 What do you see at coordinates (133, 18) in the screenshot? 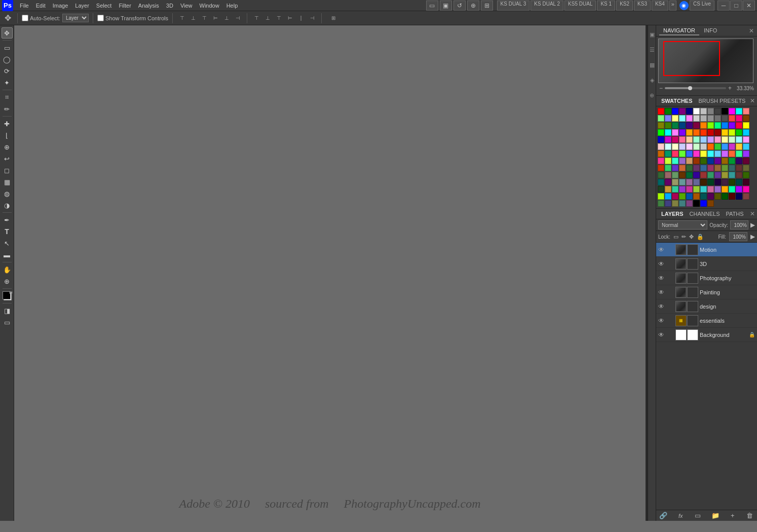
I see `transform-controls-label: Show Transform Controls` at bounding box center [133, 18].